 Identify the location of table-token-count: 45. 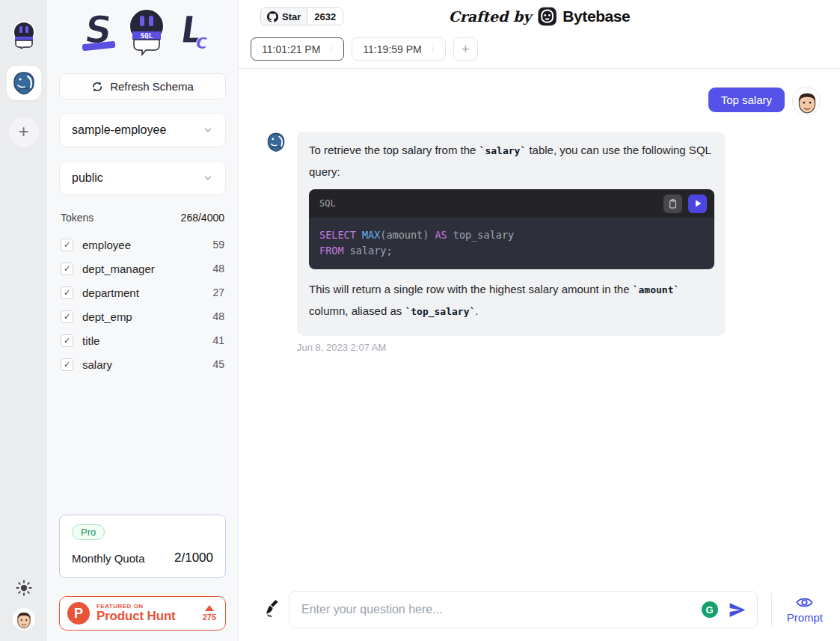
(218, 364).